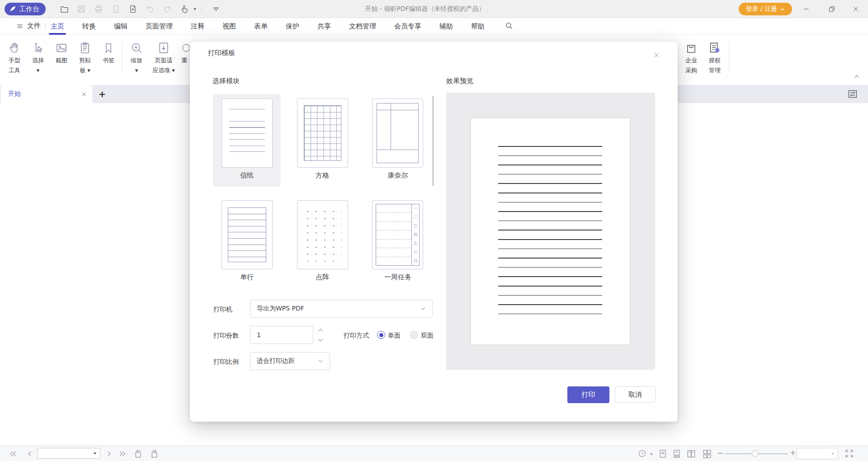 The height and width of the screenshot is (461, 868). What do you see at coordinates (64, 9) in the screenshot?
I see `open-file-button` at bounding box center [64, 9].